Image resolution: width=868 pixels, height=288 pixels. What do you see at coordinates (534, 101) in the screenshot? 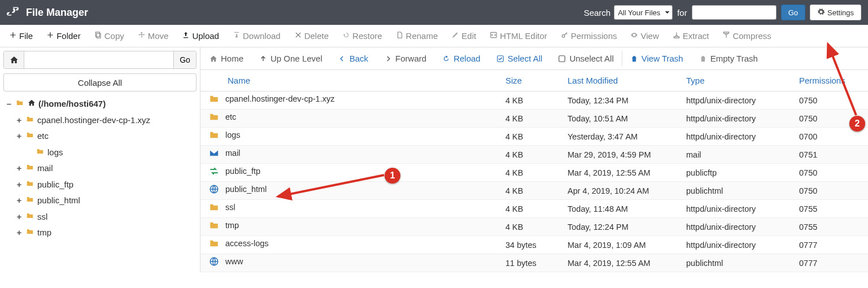
I see `table-row: cpanel.hostinger-dev-cp-1.xyz4 KBToday, …` at bounding box center [534, 101].